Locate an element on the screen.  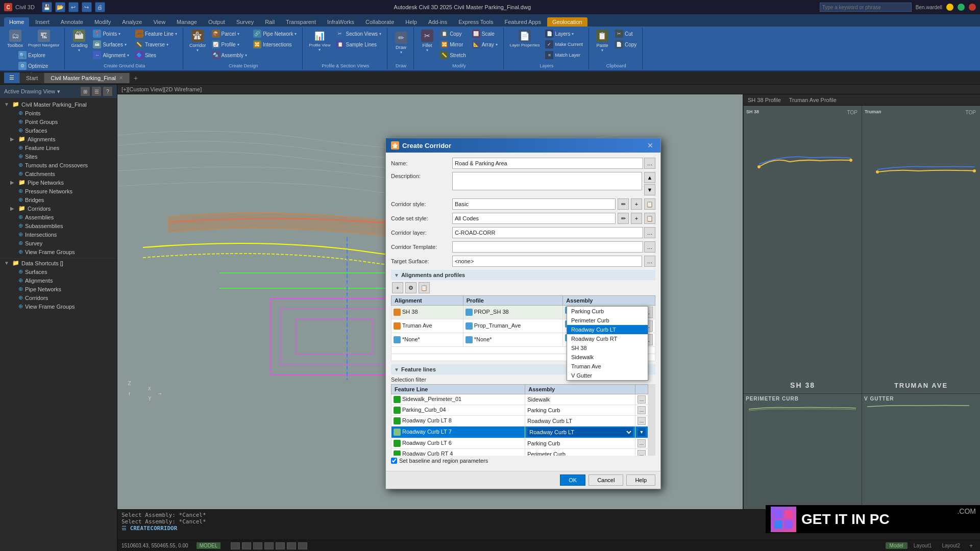
ft-row-curb-lt8: Roadway Curb LT 8 Roadway Curb LT … is located at coordinates (520, 421).